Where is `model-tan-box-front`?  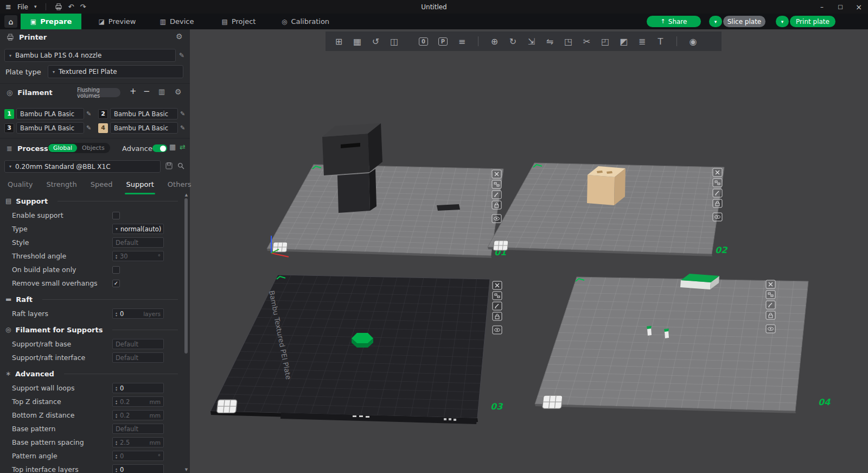
model-tan-box-front is located at coordinates (601, 190).